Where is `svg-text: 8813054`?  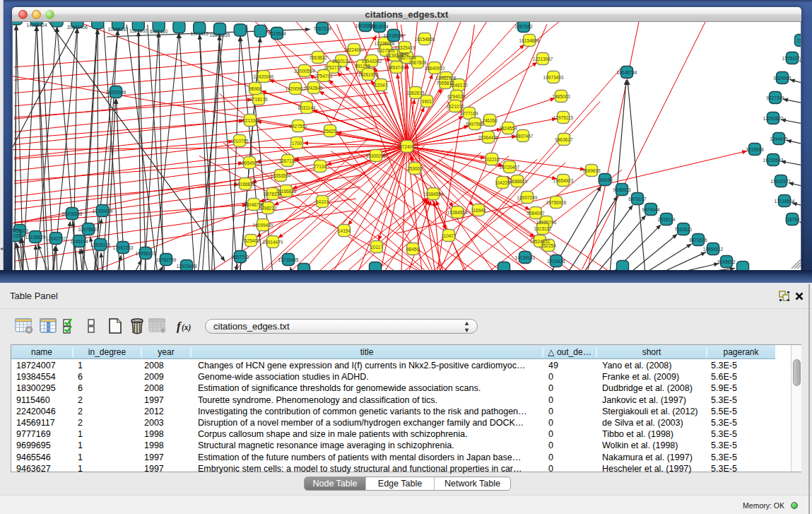
svg-text: 8813054 is located at coordinates (379, 27).